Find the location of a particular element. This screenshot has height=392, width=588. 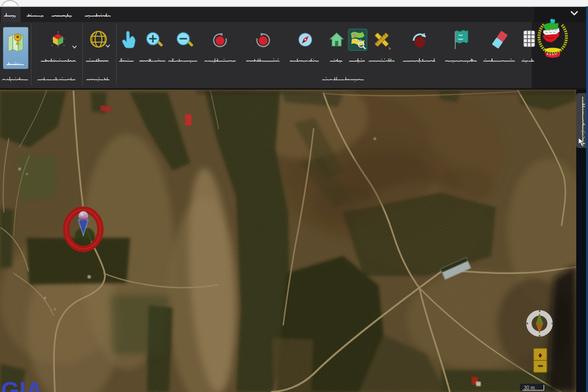

svg-text: GIA is located at coordinates (22, 385).